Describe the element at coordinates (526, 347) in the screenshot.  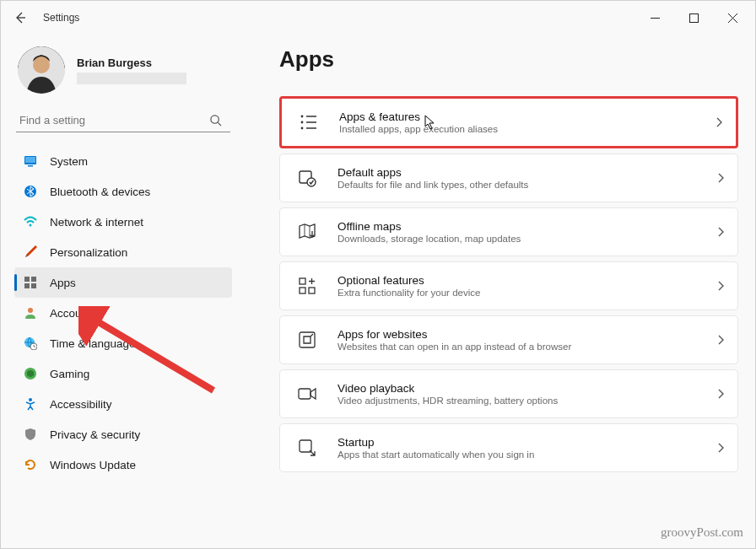
I see `card-desc: Websites that can open in an app instead…` at that location.